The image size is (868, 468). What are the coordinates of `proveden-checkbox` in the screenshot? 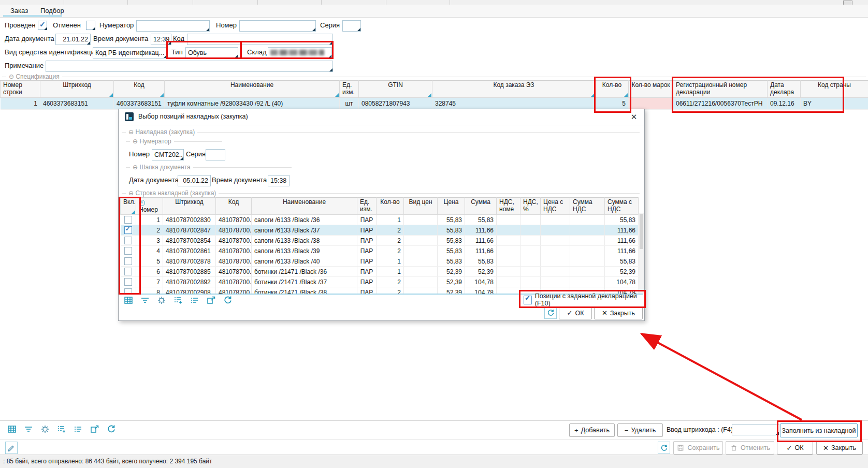 It's located at (42, 25).